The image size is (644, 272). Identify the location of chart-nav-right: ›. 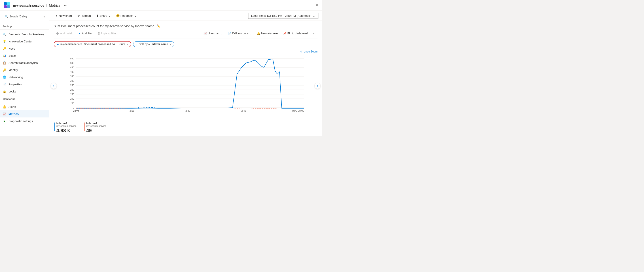
(318, 86).